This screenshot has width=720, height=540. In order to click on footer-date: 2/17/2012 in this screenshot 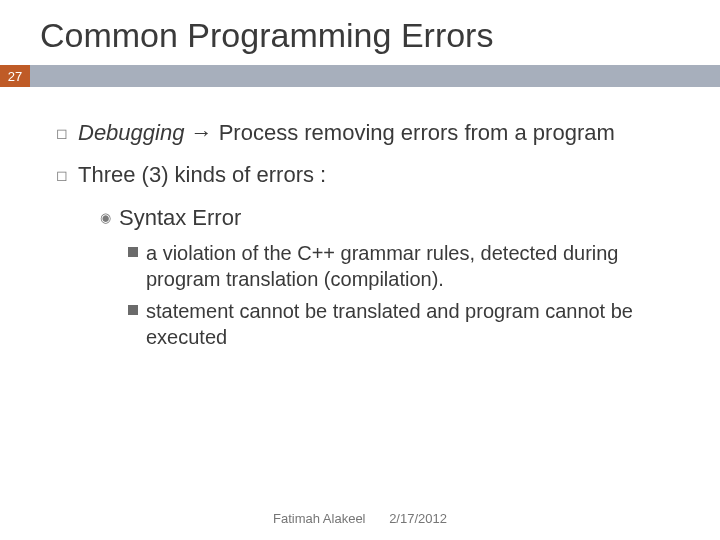, I will do `click(418, 518)`.